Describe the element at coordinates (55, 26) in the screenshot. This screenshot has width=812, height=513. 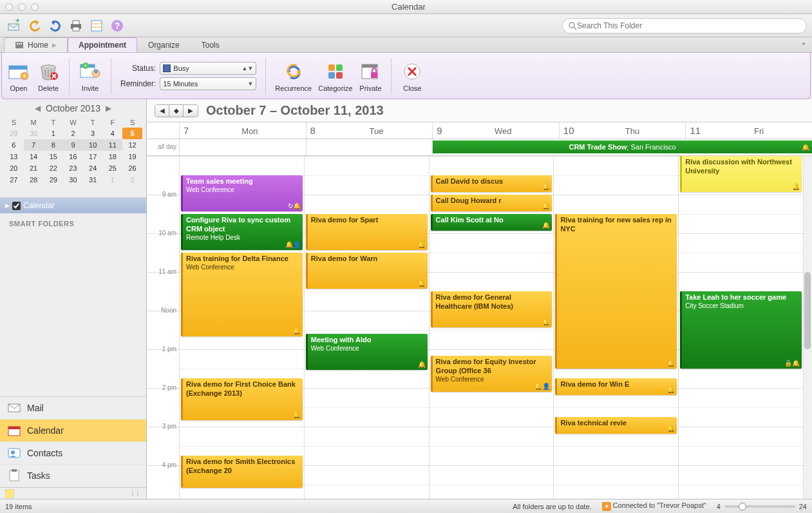
I see `redo-button` at that location.